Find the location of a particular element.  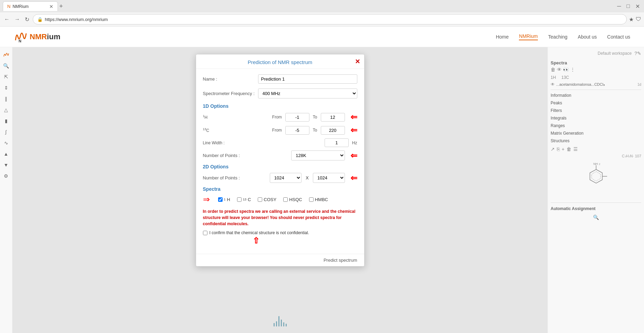

spectrum-tab-13c: 13C is located at coordinates (565, 77).